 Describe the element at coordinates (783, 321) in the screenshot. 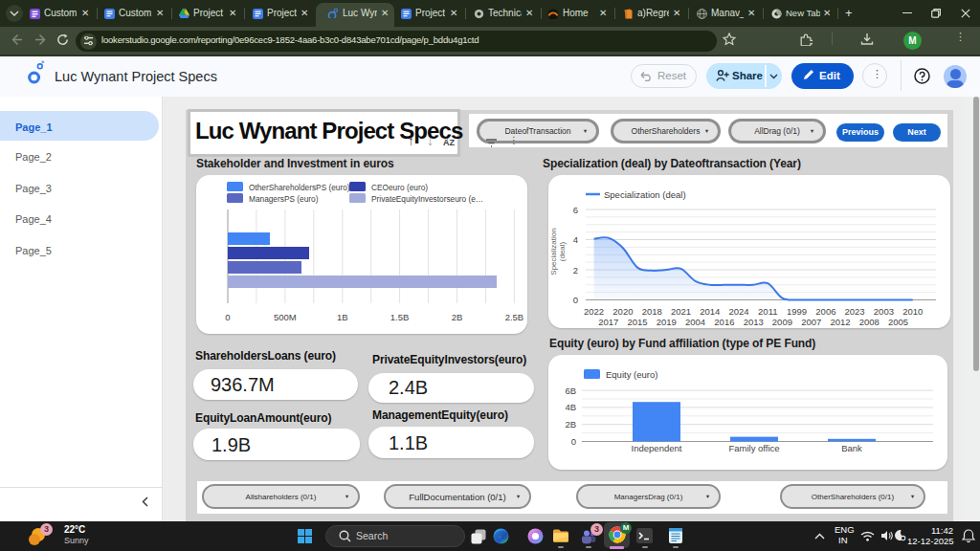

I see `svg-text: 2009` at that location.